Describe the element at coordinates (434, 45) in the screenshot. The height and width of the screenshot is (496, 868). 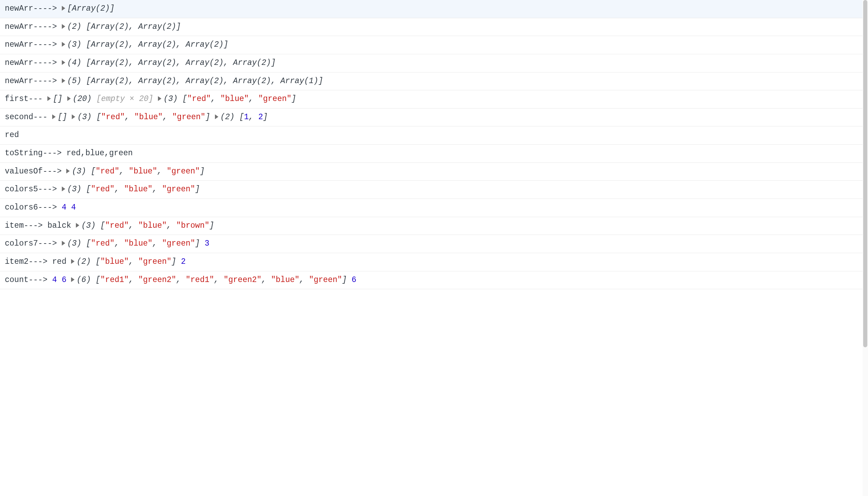
I see `console-row: newArr----> (3) [Array(2), Array(2), Arr…` at that location.